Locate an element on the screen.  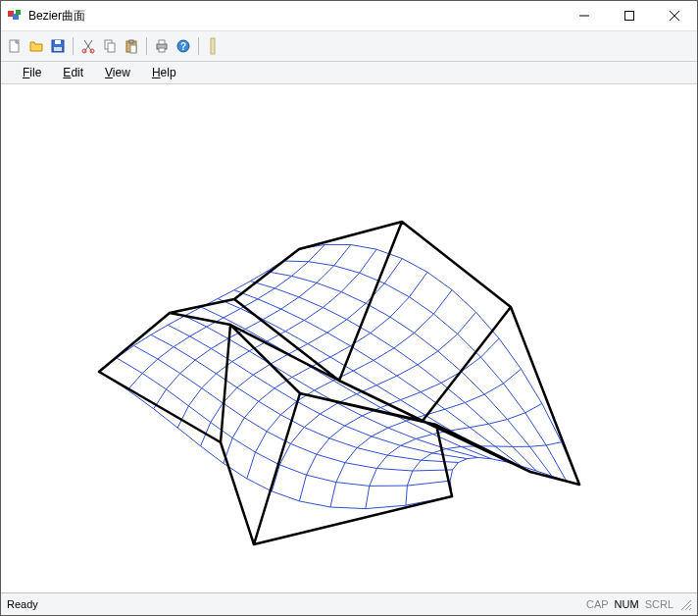
scrolllock-indicator: SCRL is located at coordinates (659, 604).